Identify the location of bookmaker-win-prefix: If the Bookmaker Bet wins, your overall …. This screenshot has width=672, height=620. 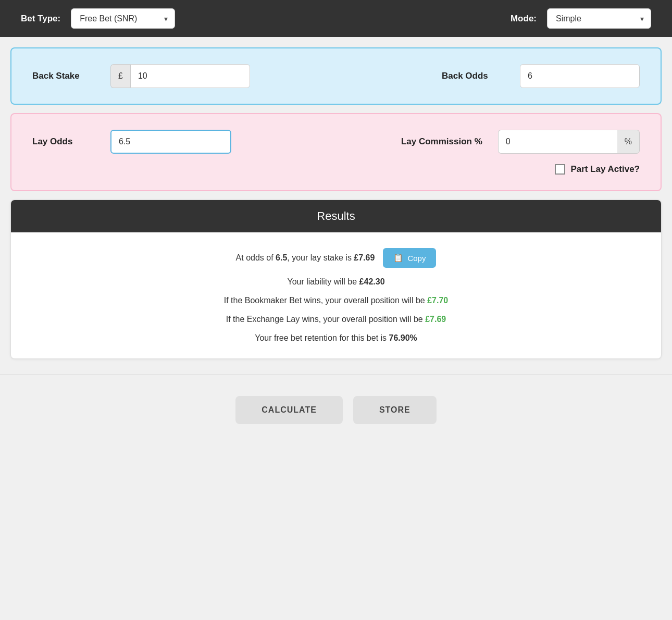
(326, 300).